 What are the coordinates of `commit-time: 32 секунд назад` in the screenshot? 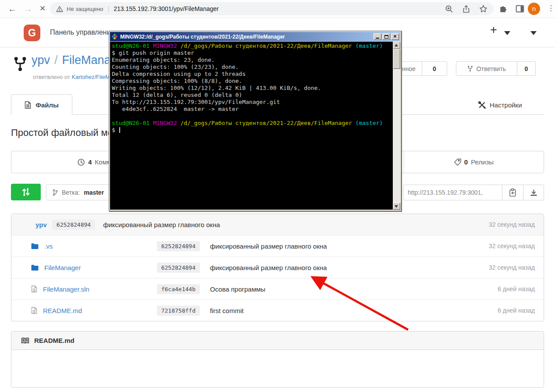 It's located at (512, 267).